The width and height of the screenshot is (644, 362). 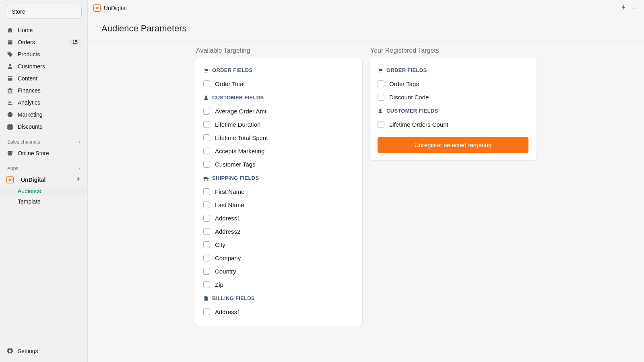 What do you see at coordinates (23, 142) in the screenshot?
I see `section-label: Sales channels` at bounding box center [23, 142].